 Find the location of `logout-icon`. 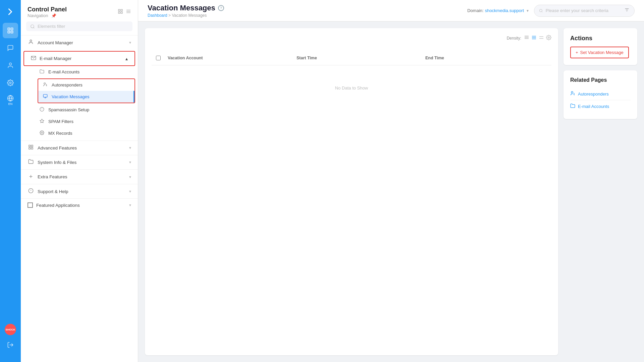

logout-icon is located at coordinates (10, 345).